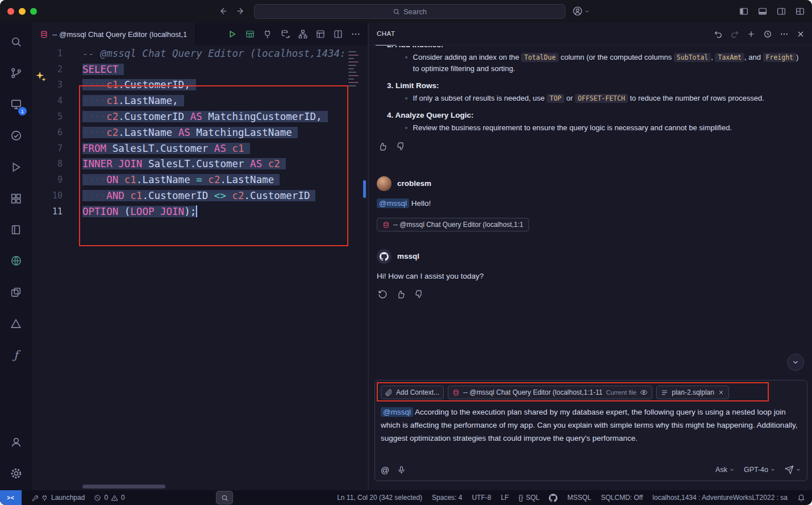  I want to click on scroll-to-bottom-button, so click(796, 362).